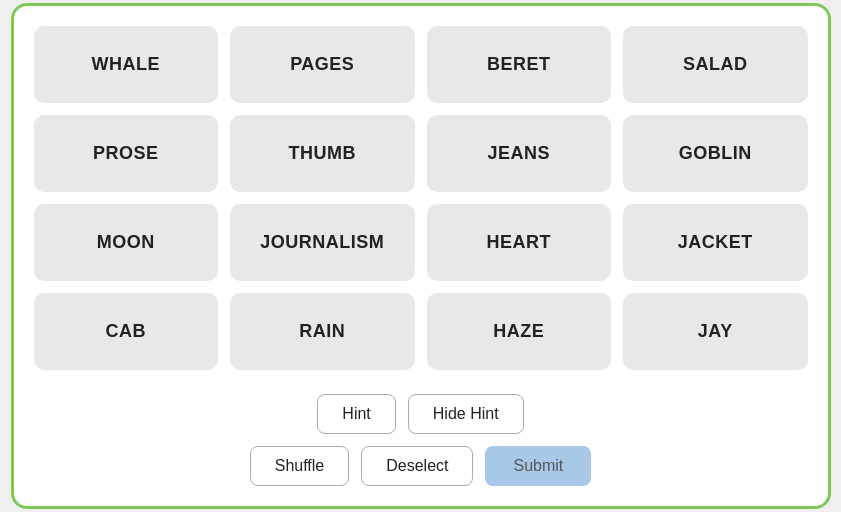 The image size is (841, 512). I want to click on tile-moon: MOON, so click(126, 242).